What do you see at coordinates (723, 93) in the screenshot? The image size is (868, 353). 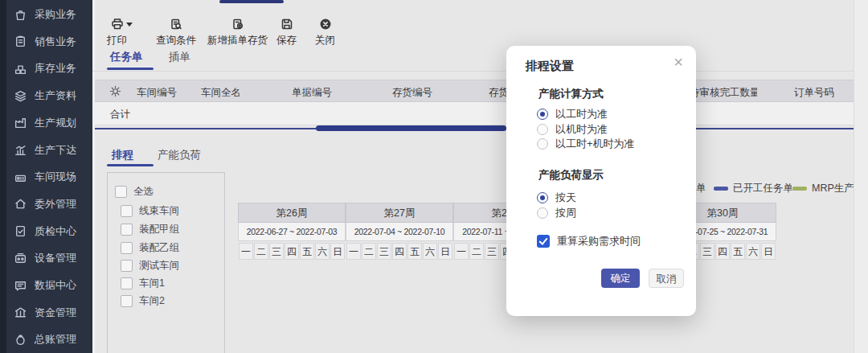 I see `column-header: 待审核完工数量` at bounding box center [723, 93].